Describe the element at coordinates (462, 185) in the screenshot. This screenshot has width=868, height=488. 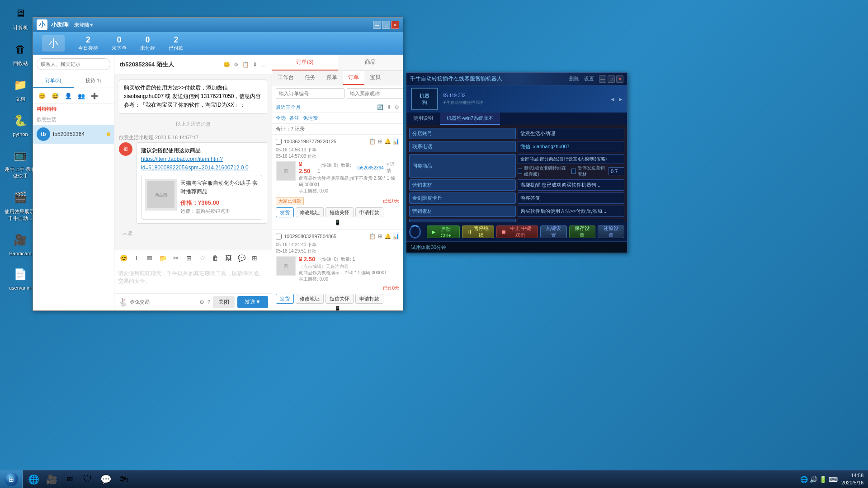
I see `robot-label-material1: 营销素材` at that location.